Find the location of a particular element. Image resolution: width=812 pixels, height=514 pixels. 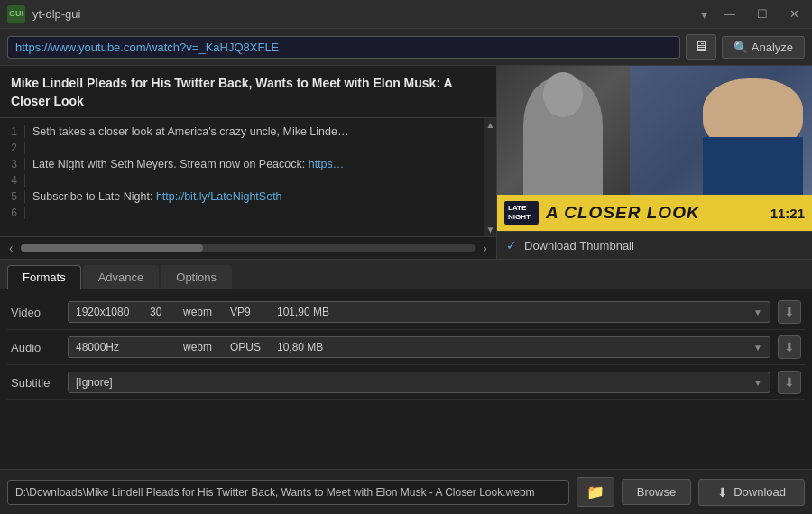

url-input is located at coordinates (344, 47).